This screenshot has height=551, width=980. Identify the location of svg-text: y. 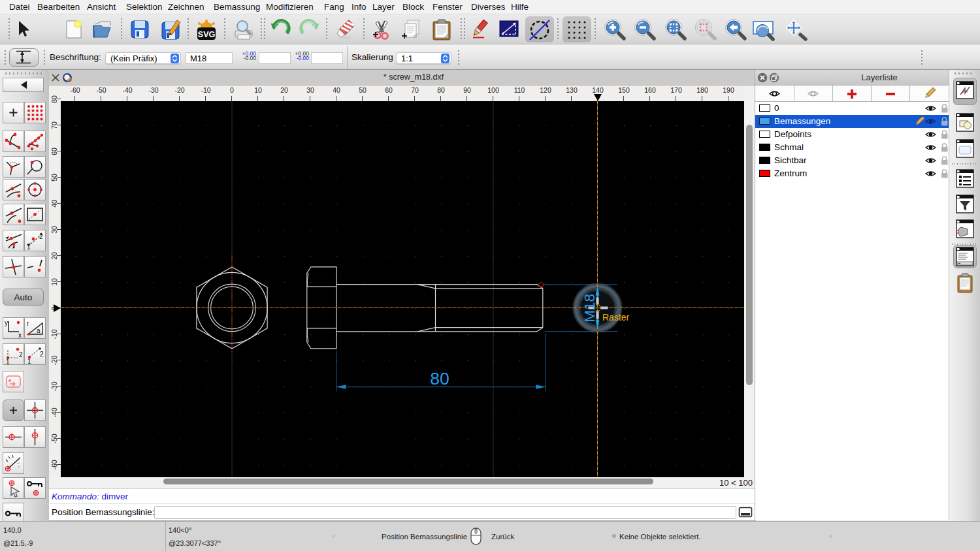
(7, 323).